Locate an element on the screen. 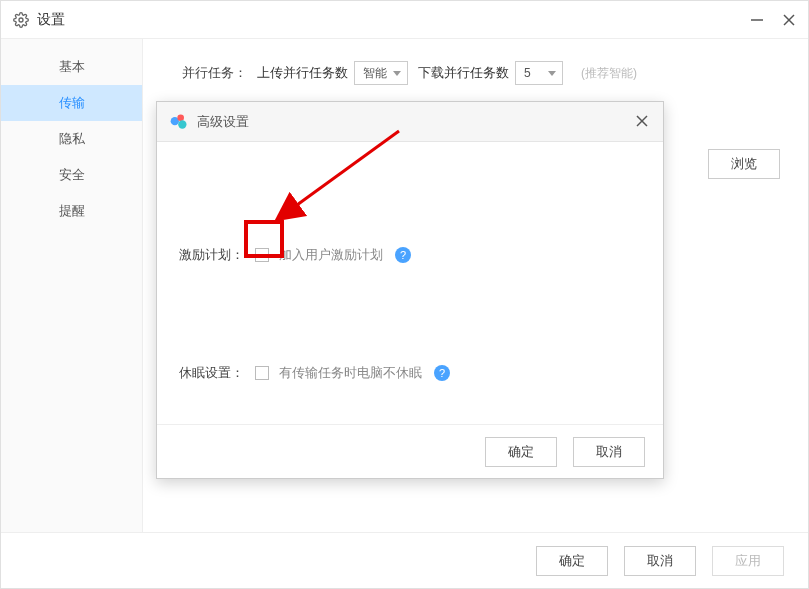 This screenshot has width=809, height=589. sleep-setting-checkbox-label: 有传输任务时电脑不休眠 is located at coordinates (350, 373).